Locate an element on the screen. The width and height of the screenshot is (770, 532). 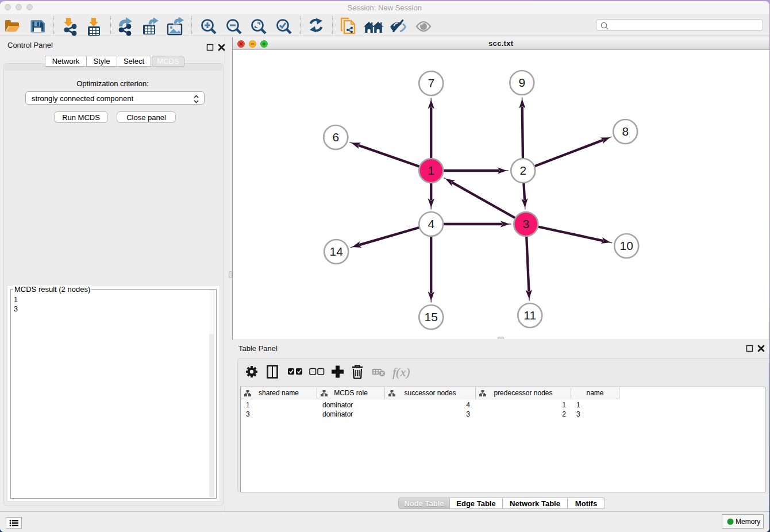
svg-text: 8 is located at coordinates (625, 131).